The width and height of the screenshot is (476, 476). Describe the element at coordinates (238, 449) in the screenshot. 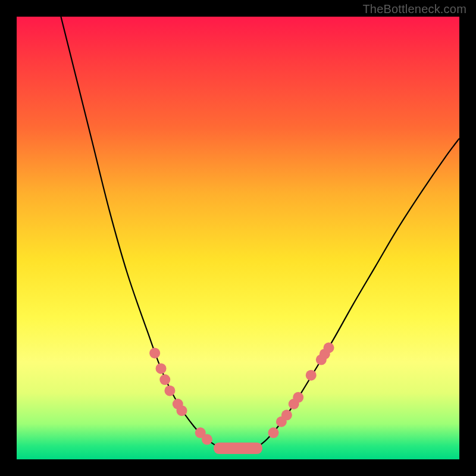

I see `valley-bar` at that location.